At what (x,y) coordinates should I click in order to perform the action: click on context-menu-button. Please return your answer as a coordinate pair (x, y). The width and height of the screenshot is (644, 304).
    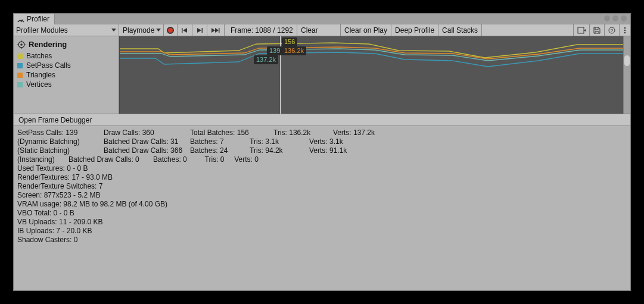
    Looking at the image, I should click on (624, 30).